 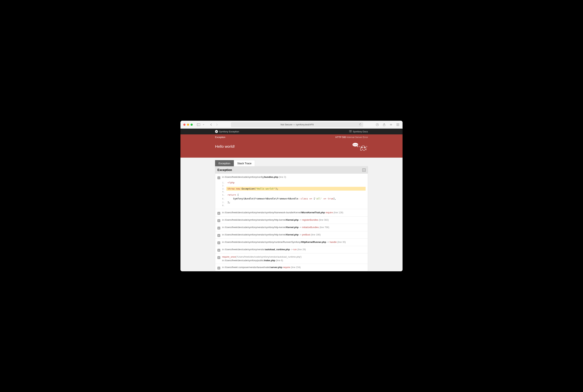 What do you see at coordinates (224, 199) in the screenshot?
I see `line-number: 6` at bounding box center [224, 199].